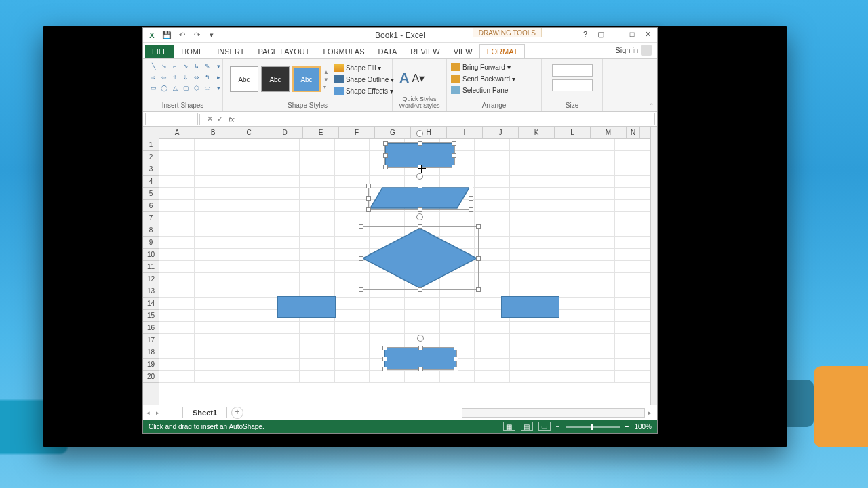  I want to click on shape-bent-icon: ↰, so click(208, 77).